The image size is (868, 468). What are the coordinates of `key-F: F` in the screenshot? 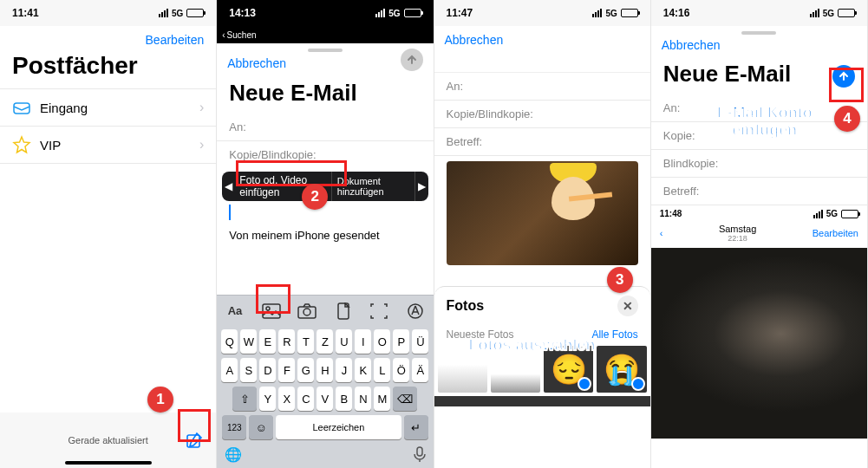 It's located at (286, 370).